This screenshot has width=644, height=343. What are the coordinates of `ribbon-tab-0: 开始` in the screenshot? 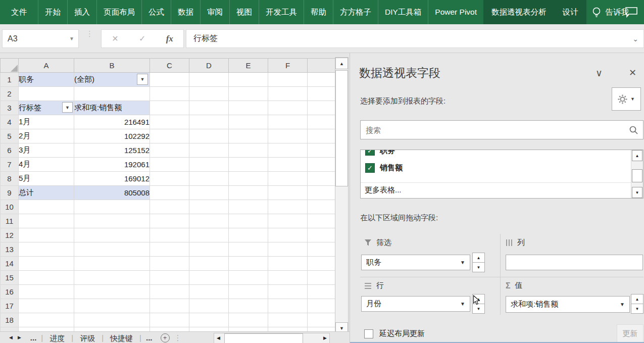 It's located at (53, 12).